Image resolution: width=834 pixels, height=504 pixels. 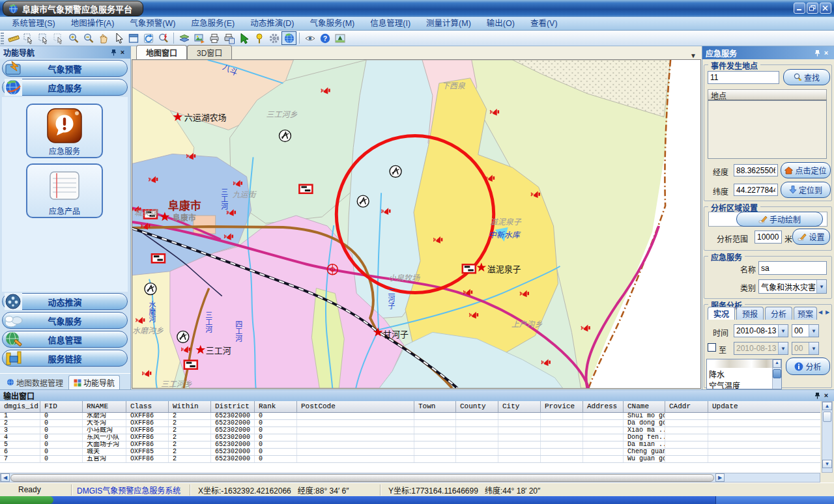 I want to click on layers-icon, so click(x=184, y=38).